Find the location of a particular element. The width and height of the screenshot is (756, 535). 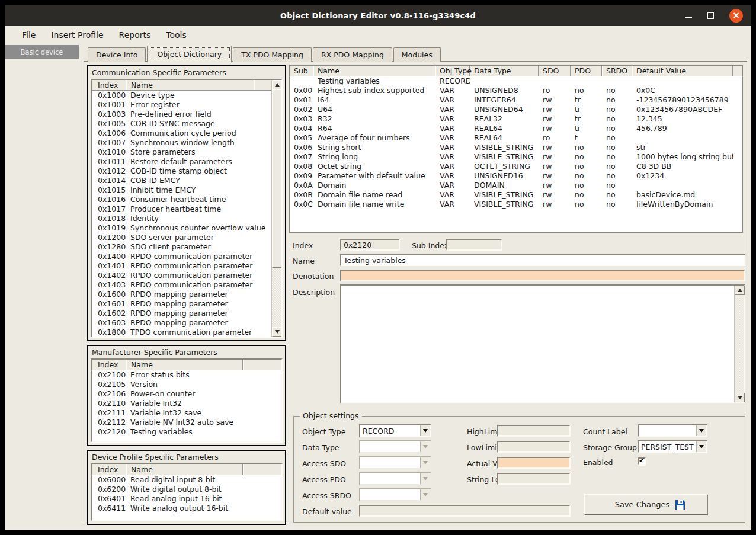

list-item: 0x6000Read digital input 8-bit is located at coordinates (187, 480).